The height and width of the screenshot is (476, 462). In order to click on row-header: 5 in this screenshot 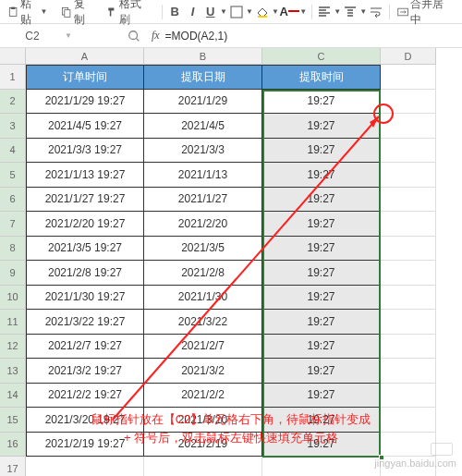, I will do `click(13, 176)`.